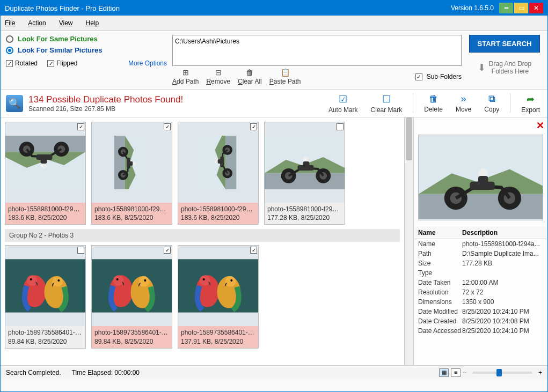  What do you see at coordinates (464, 103) in the screenshot?
I see `move-button: »Move` at bounding box center [464, 103].